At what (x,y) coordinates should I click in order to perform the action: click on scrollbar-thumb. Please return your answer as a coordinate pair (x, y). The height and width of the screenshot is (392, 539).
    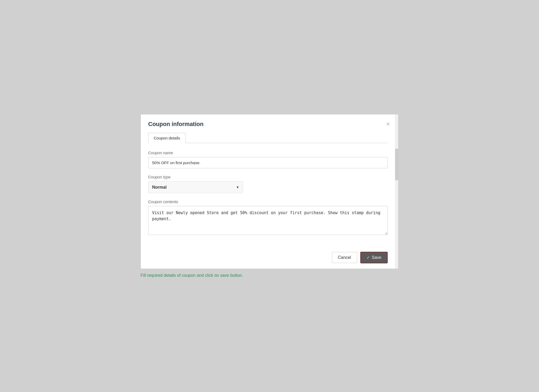
    Looking at the image, I should click on (397, 164).